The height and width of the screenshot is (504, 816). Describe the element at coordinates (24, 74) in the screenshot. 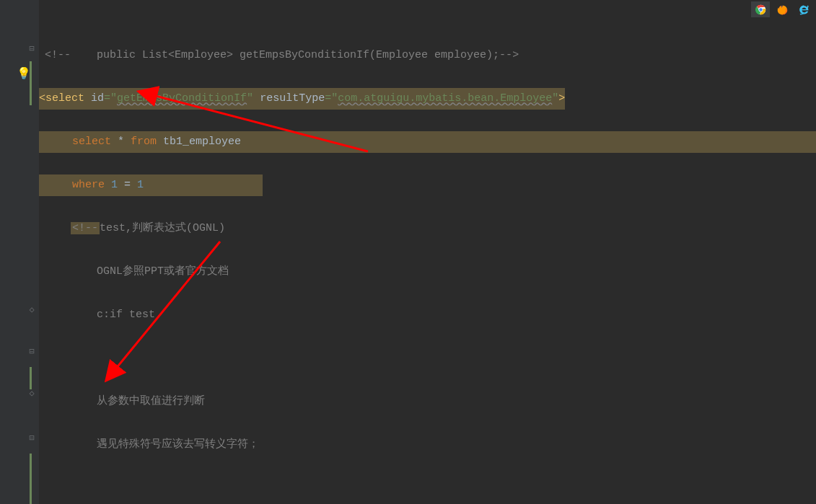

I see `bulb-icon: 💡` at that location.